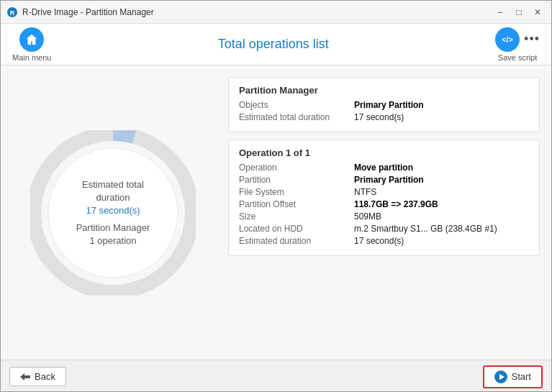 The height and width of the screenshot is (392, 552). Describe the element at coordinates (532, 39) in the screenshot. I see `more-button: •••` at that location.